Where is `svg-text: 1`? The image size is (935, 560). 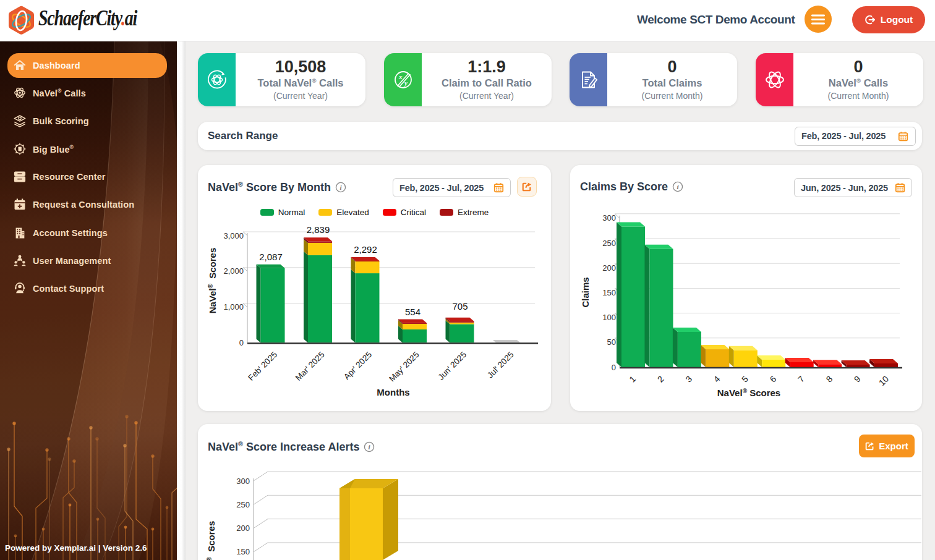
svg-text: 1 is located at coordinates (632, 380).